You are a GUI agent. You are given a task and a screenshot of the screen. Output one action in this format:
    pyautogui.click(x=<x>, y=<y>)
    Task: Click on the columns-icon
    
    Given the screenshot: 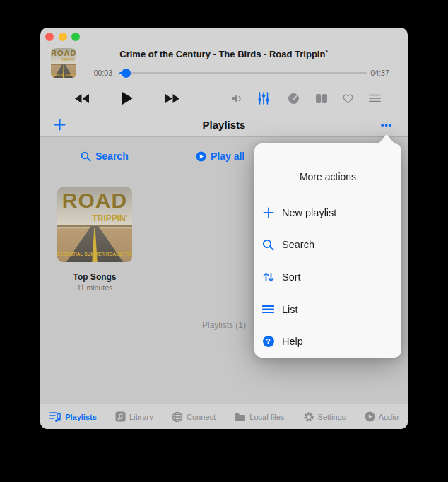 What is the action you would take?
    pyautogui.click(x=322, y=99)
    